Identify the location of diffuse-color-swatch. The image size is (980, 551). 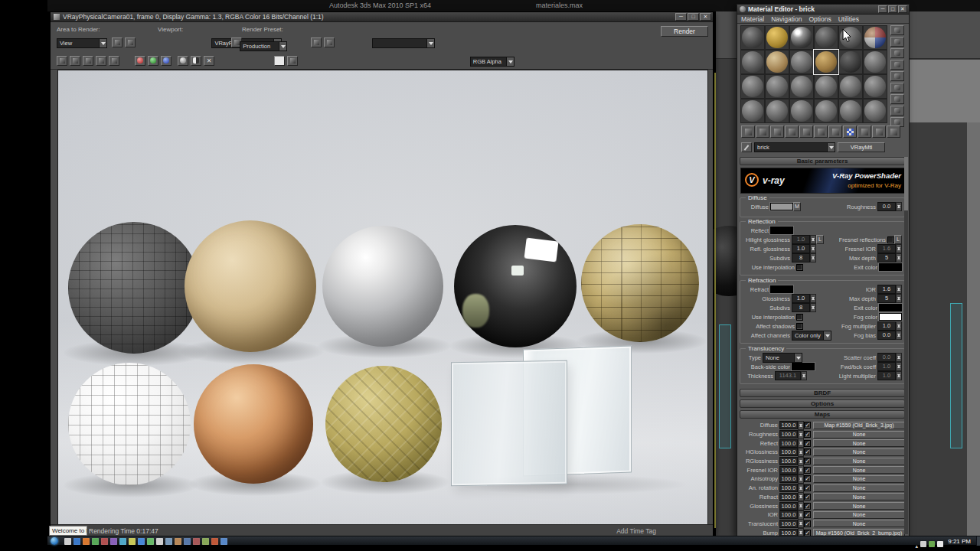
(782, 207).